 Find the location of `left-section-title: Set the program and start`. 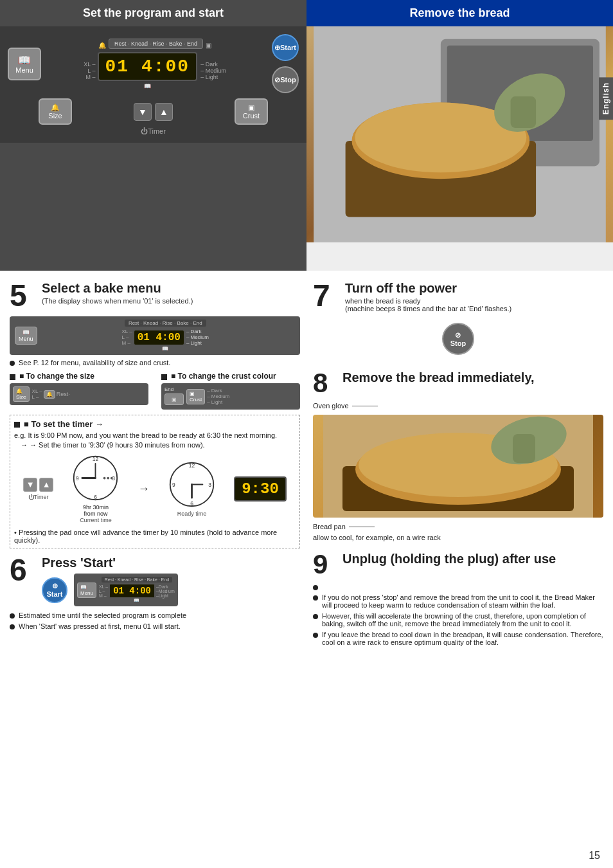

left-section-title: Set the program and start is located at coordinates (153, 13).